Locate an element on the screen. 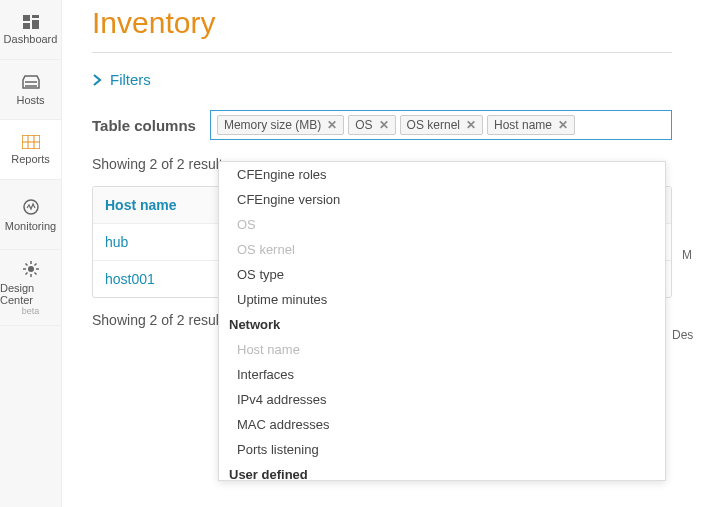  column-tag: Host name✕ is located at coordinates (531, 125).